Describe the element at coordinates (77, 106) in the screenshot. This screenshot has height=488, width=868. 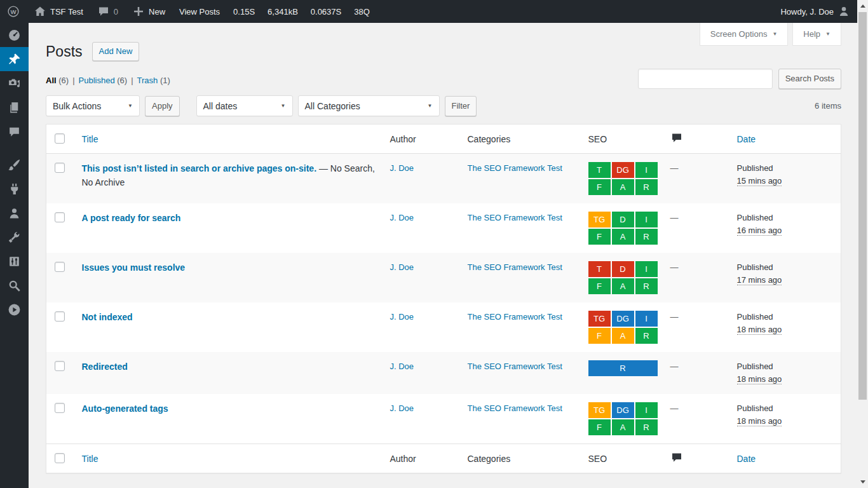
I see `bulk-actions-value: Bulk Actions` at that location.